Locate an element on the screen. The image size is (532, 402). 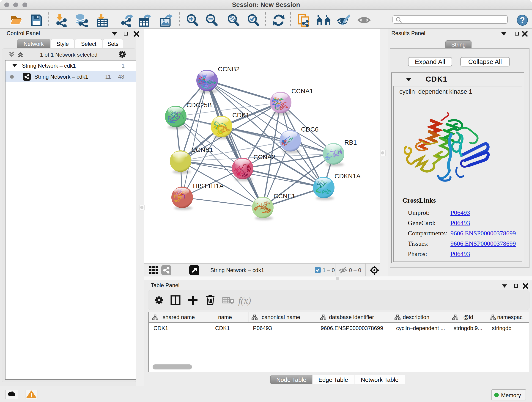
svg-text: CDC6 is located at coordinates (310, 129).